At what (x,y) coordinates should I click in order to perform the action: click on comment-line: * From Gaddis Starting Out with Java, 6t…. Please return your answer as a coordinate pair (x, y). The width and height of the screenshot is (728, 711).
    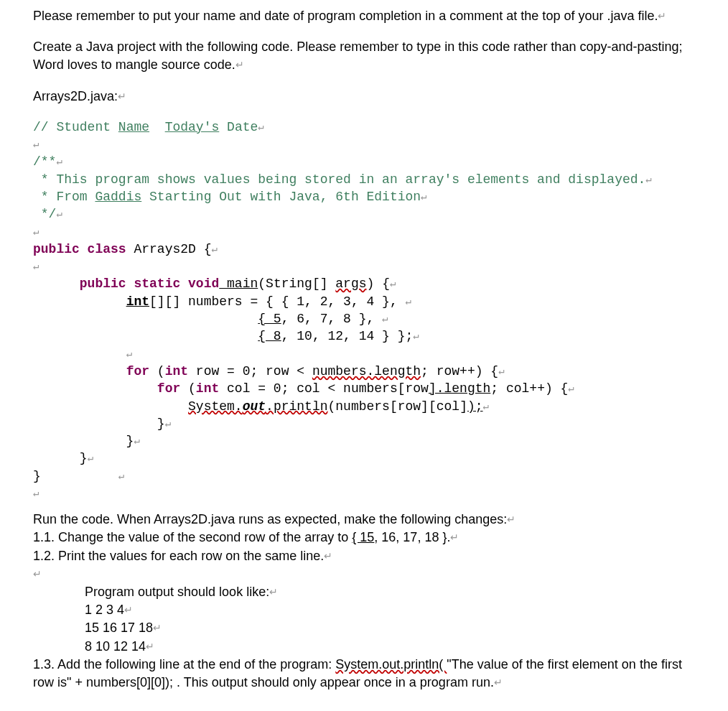
    Looking at the image, I should click on (227, 197).